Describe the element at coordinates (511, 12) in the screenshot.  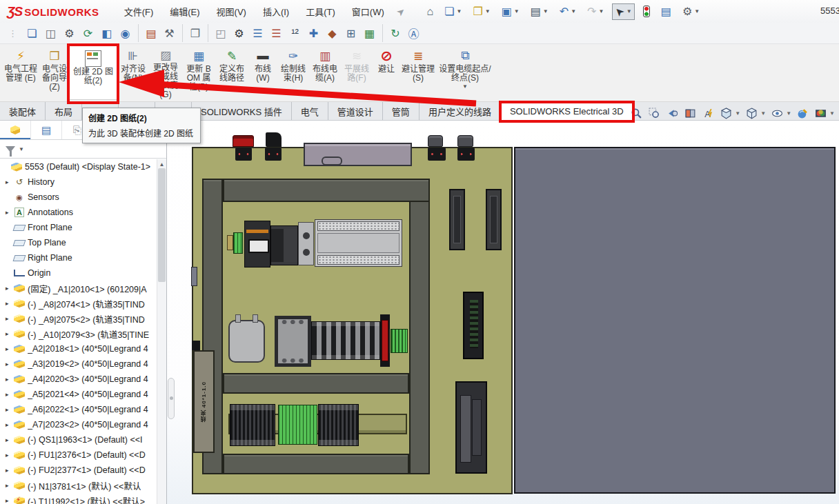
I see `save-icon: ▣ ▼` at that location.